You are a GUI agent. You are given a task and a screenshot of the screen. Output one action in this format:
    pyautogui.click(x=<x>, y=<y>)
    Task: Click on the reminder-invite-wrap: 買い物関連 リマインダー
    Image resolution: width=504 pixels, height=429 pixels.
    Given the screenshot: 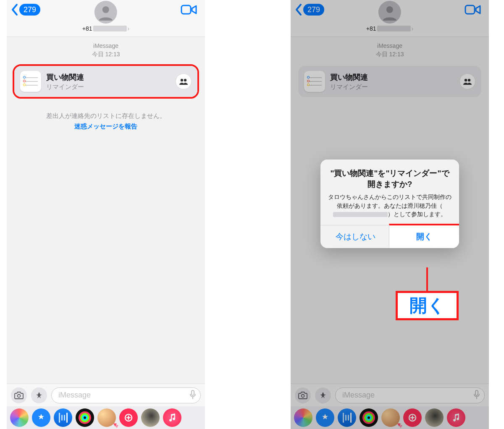 What is the action you would take?
    pyautogui.click(x=390, y=81)
    